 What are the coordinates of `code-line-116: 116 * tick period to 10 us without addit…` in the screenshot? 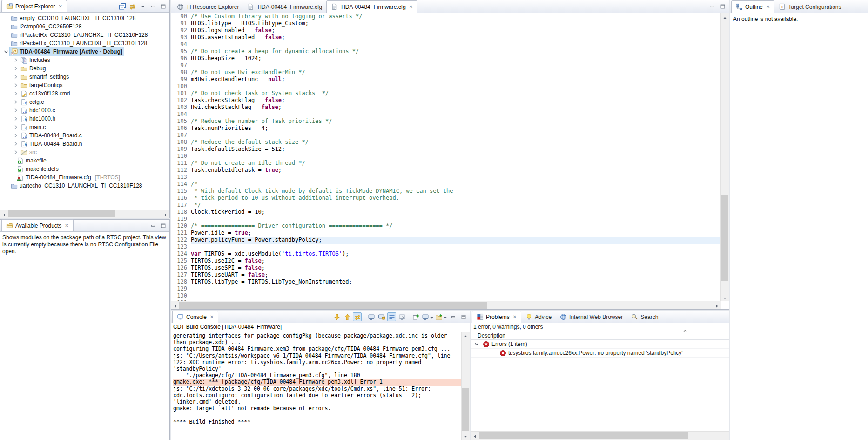 It's located at (446, 198).